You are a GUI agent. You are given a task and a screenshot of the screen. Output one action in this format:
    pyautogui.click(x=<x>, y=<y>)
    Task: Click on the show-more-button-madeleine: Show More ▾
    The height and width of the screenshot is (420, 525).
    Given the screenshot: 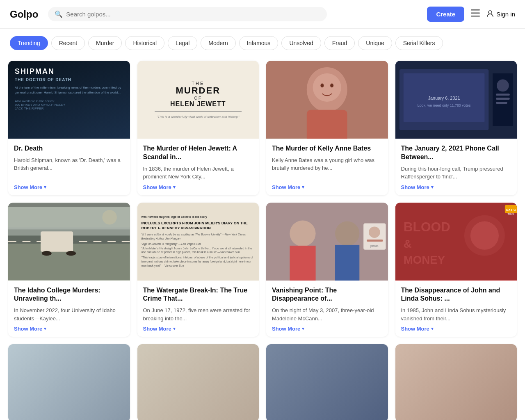 What is the action you would take?
    pyautogui.click(x=327, y=327)
    